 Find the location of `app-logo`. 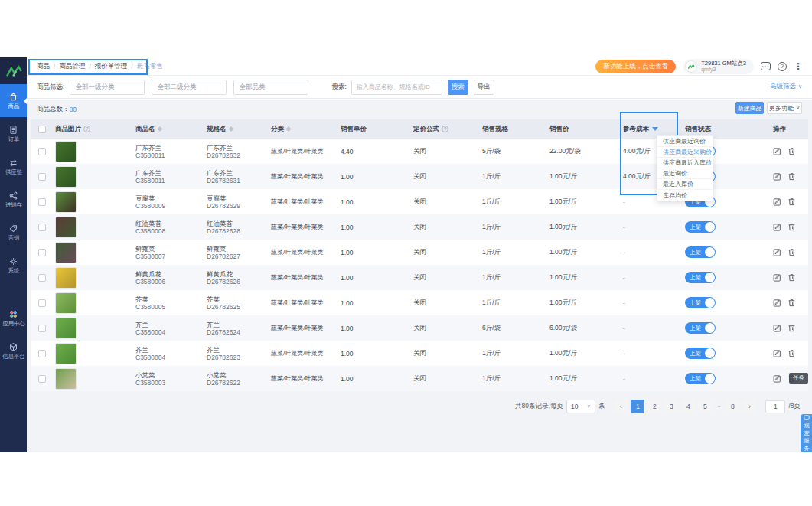

app-logo is located at coordinates (14, 70).